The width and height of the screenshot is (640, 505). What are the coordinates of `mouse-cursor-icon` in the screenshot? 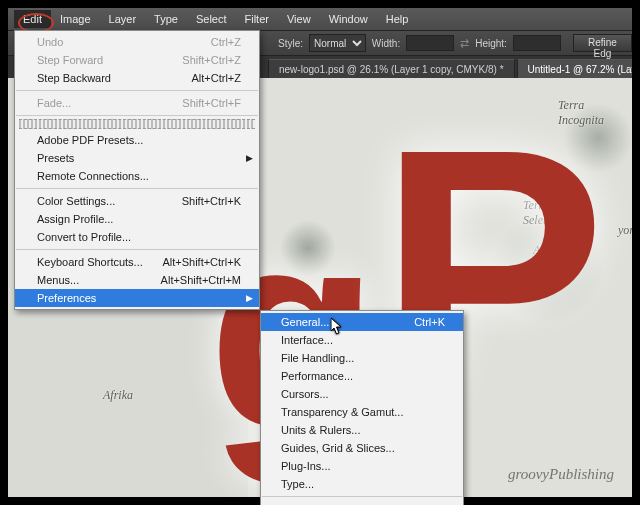 It's located at (337, 327).